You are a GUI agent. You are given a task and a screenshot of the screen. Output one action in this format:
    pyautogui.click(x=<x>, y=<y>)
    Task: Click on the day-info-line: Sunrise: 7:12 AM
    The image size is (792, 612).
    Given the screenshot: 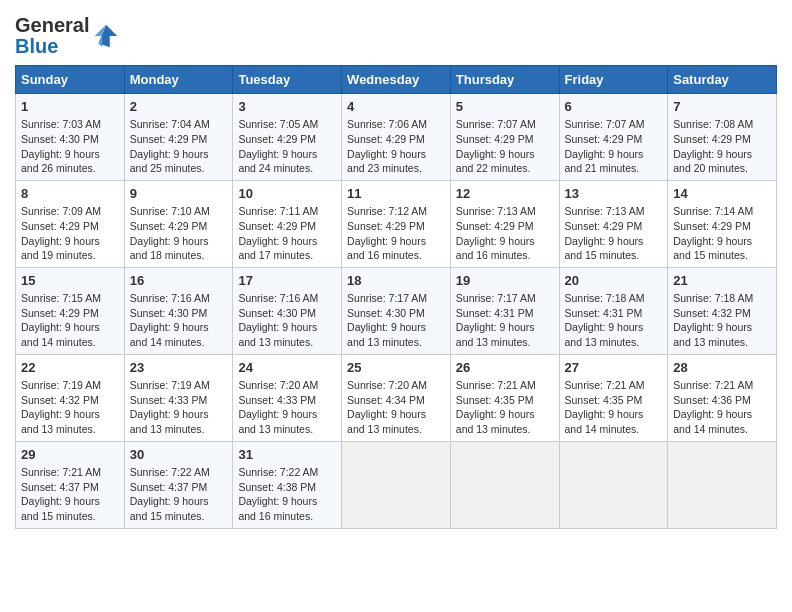 What is the action you would take?
    pyautogui.click(x=396, y=212)
    